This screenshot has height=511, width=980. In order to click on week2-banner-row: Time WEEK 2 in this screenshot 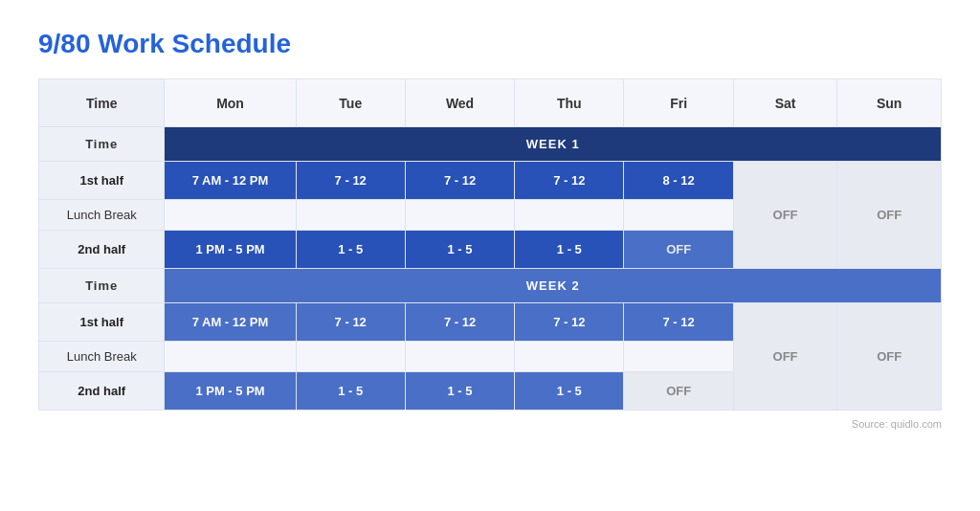, I will do `click(490, 286)`.